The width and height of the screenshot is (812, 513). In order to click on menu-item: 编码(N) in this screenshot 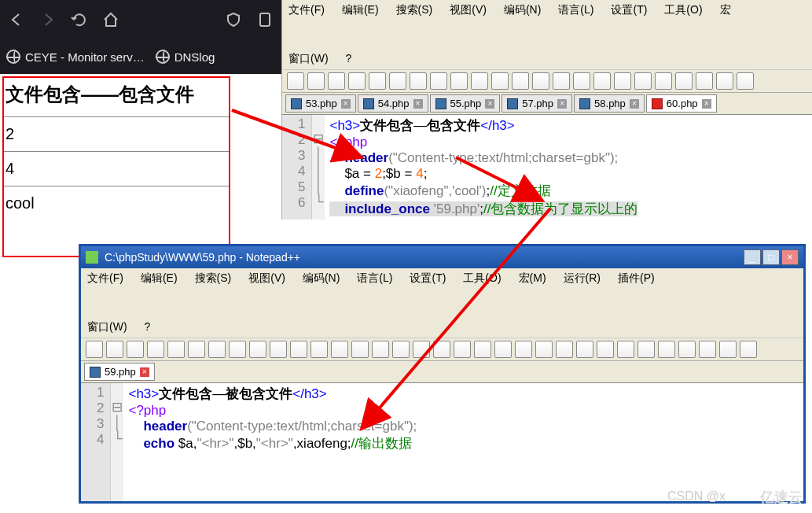, I will do `click(321, 279)`.